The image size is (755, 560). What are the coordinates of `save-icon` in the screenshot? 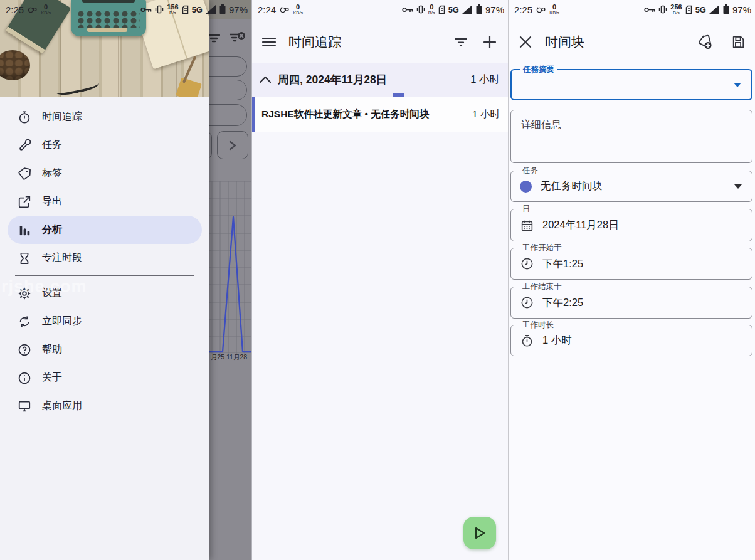 It's located at (738, 42).